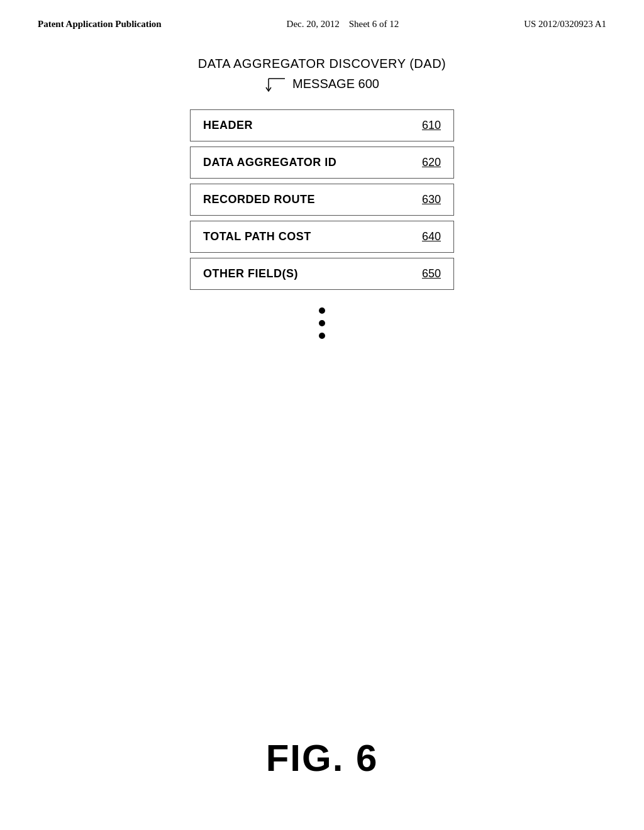 The image size is (644, 830). I want to click on total-path-cost-label: TOTAL PATH COST, so click(257, 236).